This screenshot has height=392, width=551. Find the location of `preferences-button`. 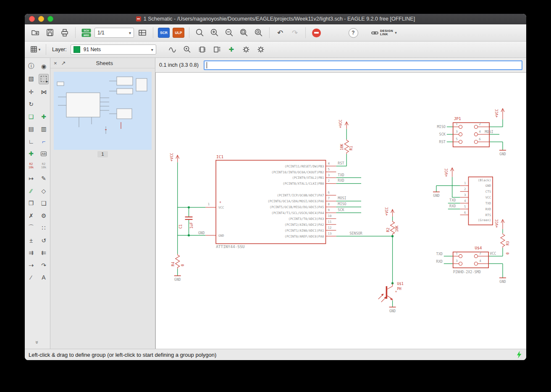

preferences-button is located at coordinates (261, 50).